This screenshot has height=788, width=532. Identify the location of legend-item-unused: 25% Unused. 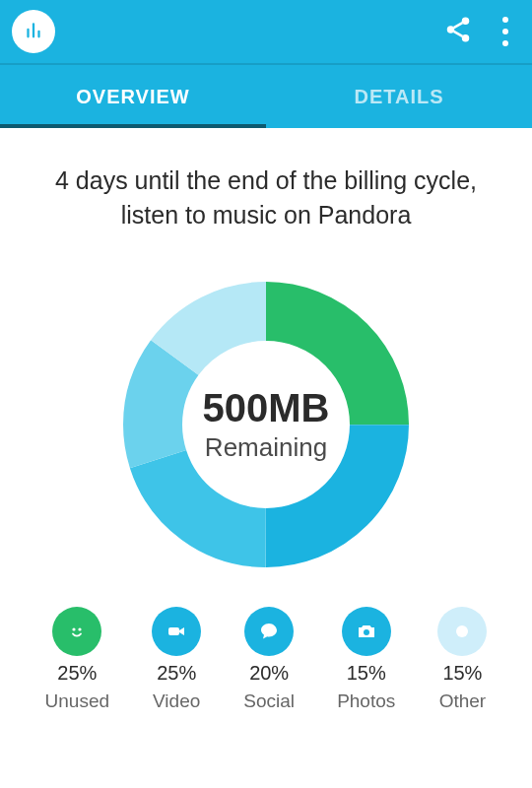
(78, 660).